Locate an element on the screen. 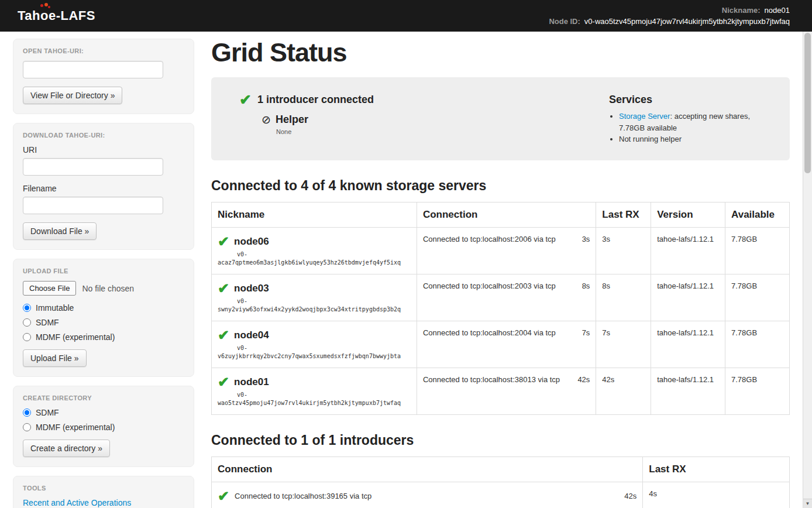  create-directory-button: Create a directory » is located at coordinates (67, 448).